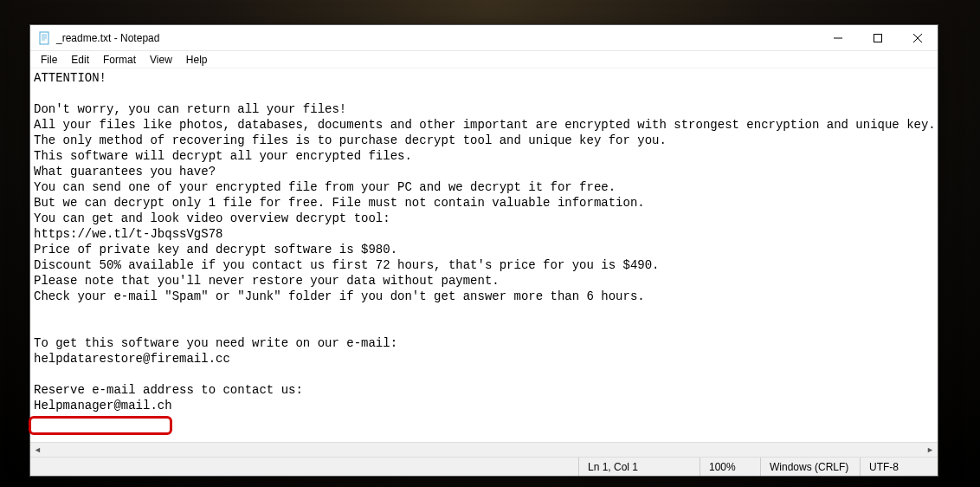 This screenshot has height=487, width=980. Describe the element at coordinates (918, 38) in the screenshot. I see `close-button` at that location.